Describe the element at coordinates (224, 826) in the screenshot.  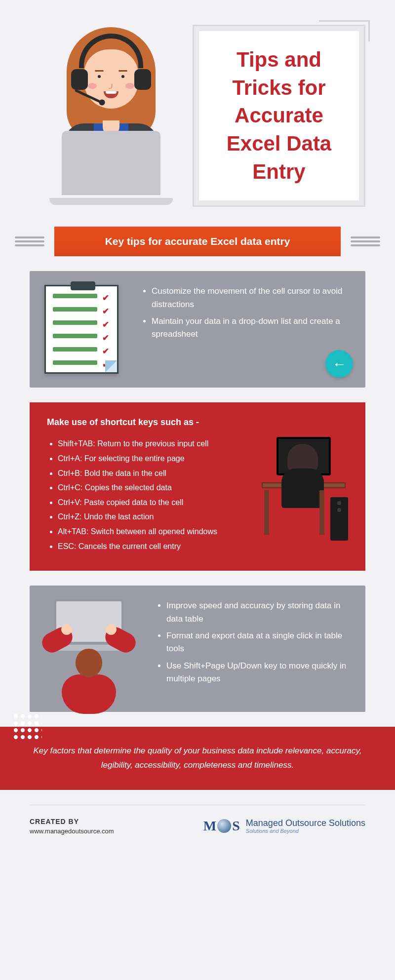
I see `globe-icon` at that location.